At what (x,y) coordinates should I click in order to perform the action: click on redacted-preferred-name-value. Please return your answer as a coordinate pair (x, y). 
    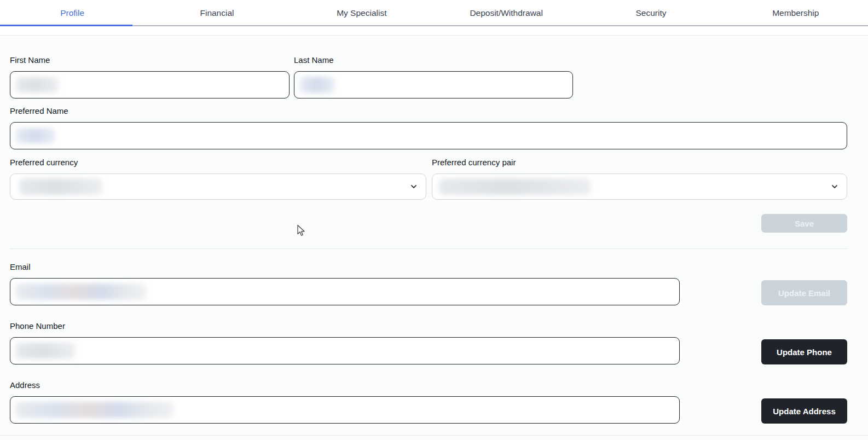
    Looking at the image, I should click on (36, 136).